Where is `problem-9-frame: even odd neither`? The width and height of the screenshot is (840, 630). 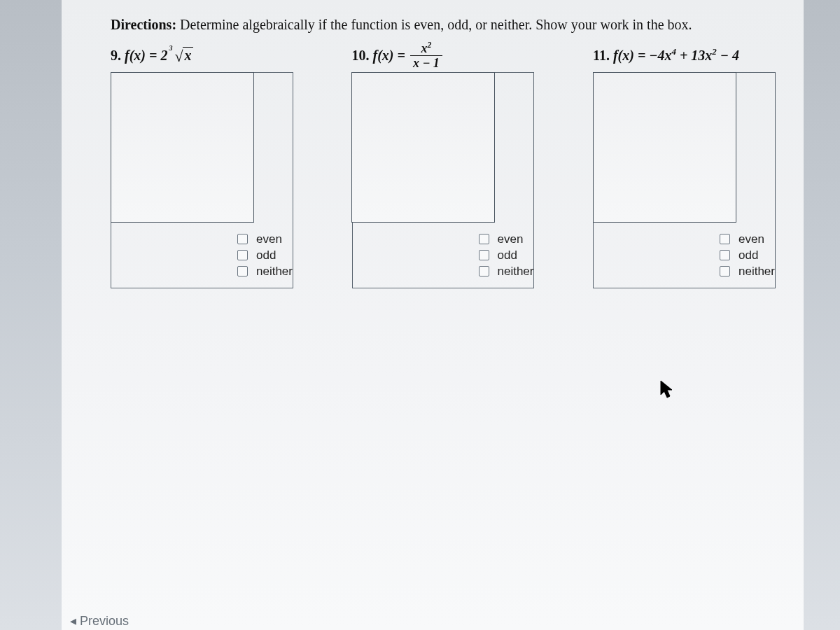
problem-9-frame: even odd neither is located at coordinates (202, 181).